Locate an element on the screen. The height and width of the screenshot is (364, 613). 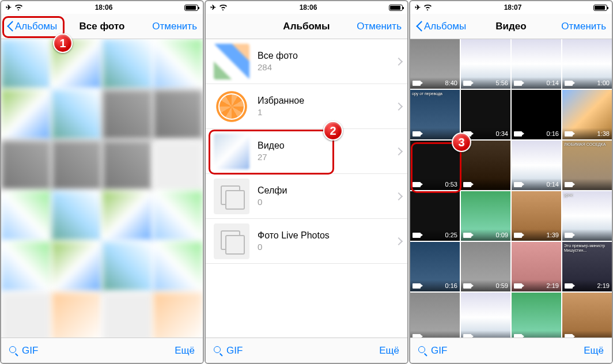
nav-title: Все фото is located at coordinates (101, 26).